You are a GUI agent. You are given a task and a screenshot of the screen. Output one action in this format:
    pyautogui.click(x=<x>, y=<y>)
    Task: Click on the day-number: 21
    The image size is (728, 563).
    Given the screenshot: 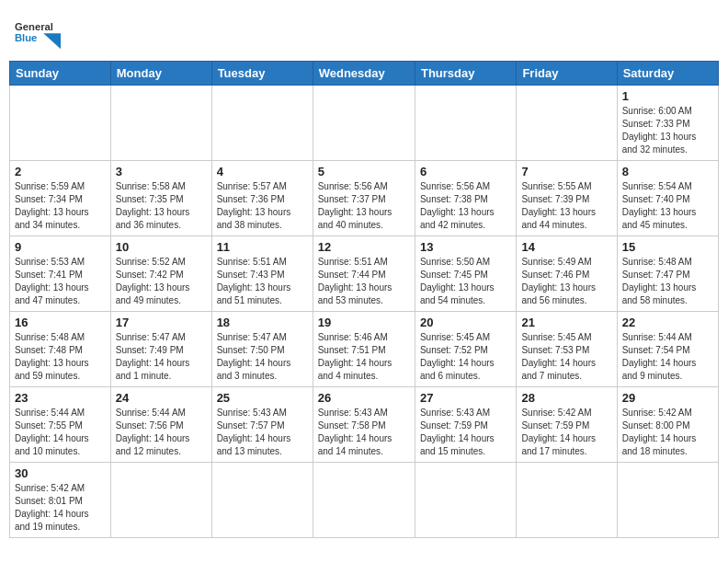 What is the action you would take?
    pyautogui.click(x=566, y=322)
    